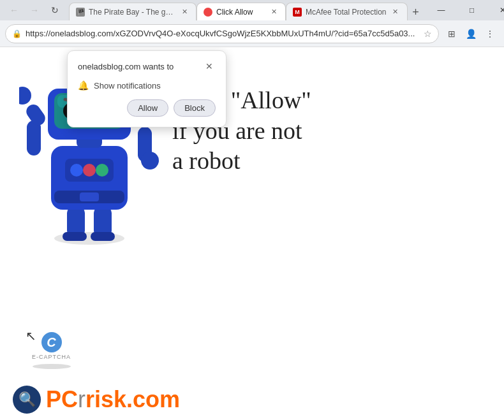 This screenshot has width=504, height=420. Describe the element at coordinates (416, 12) in the screenshot. I see `new-tab-button: +` at that location.